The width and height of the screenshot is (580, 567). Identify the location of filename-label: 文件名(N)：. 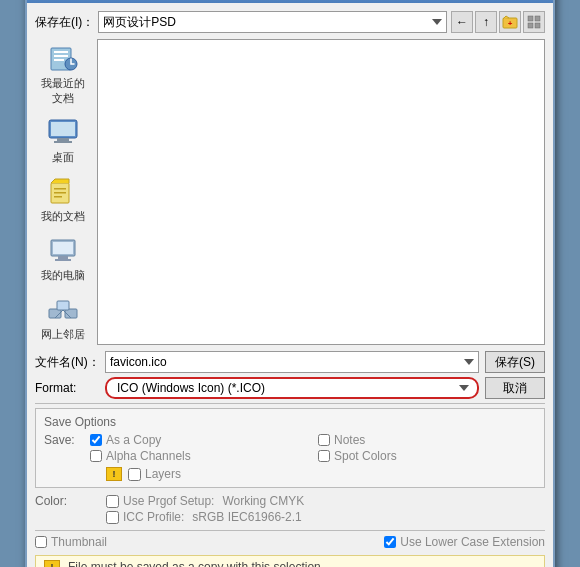
(70, 362).